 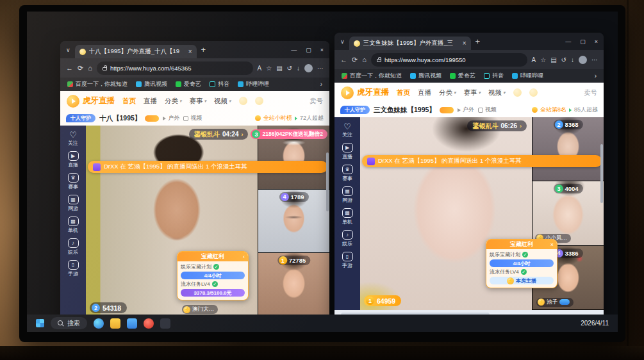 What do you see at coordinates (219, 135) in the screenshot?
I see `pk-timer-pill: 鎏银乱斗 04:24 ›` at bounding box center [219, 135].